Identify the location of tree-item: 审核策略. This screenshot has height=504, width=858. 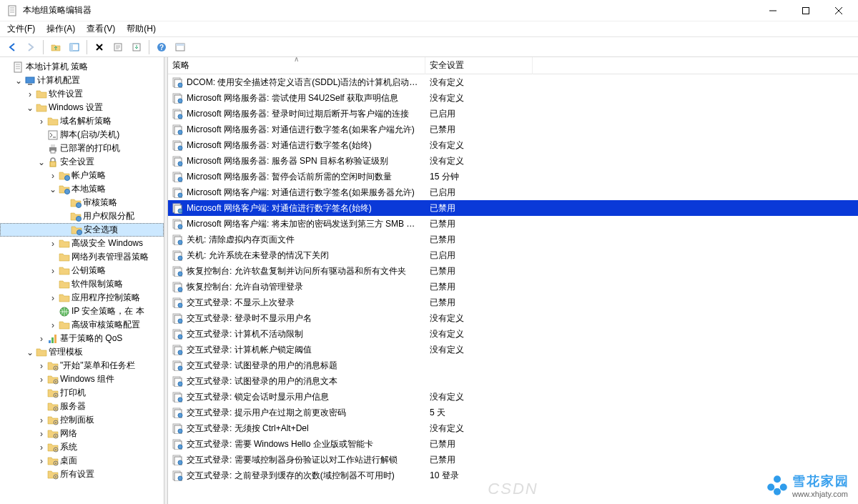
(82, 203).